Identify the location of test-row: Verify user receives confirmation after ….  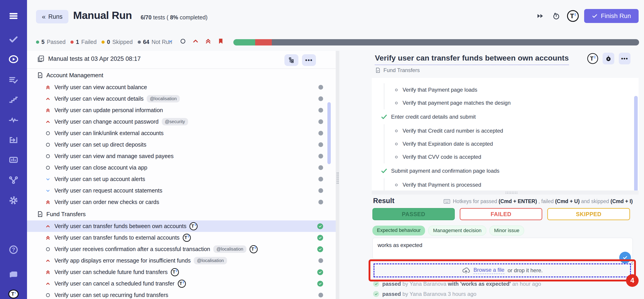
(182, 249).